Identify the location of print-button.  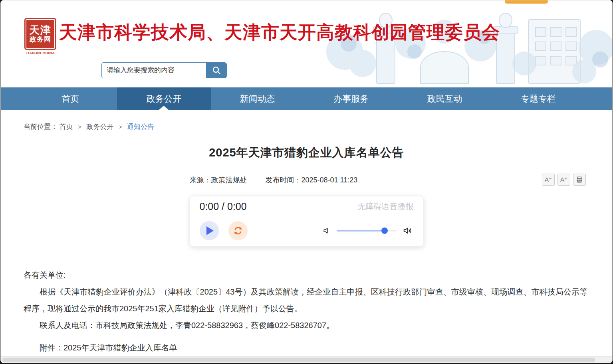
(579, 180).